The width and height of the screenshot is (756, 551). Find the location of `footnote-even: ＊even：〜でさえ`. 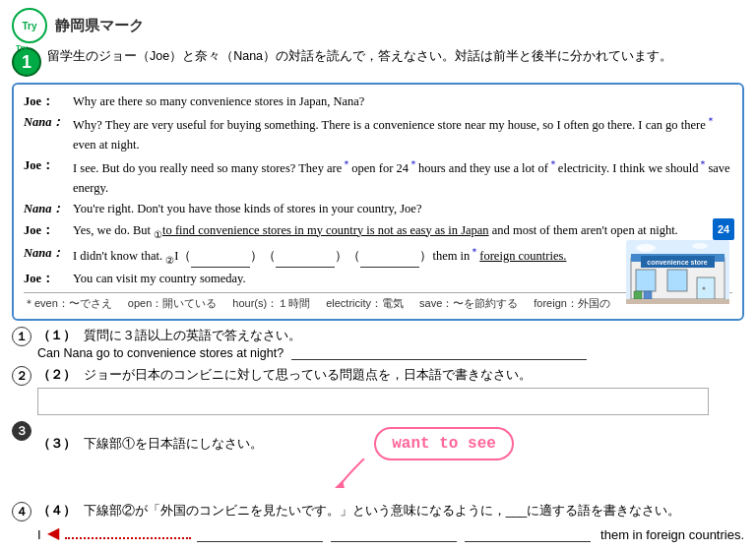

footnote-even: ＊even：〜でさえ is located at coordinates (68, 303).